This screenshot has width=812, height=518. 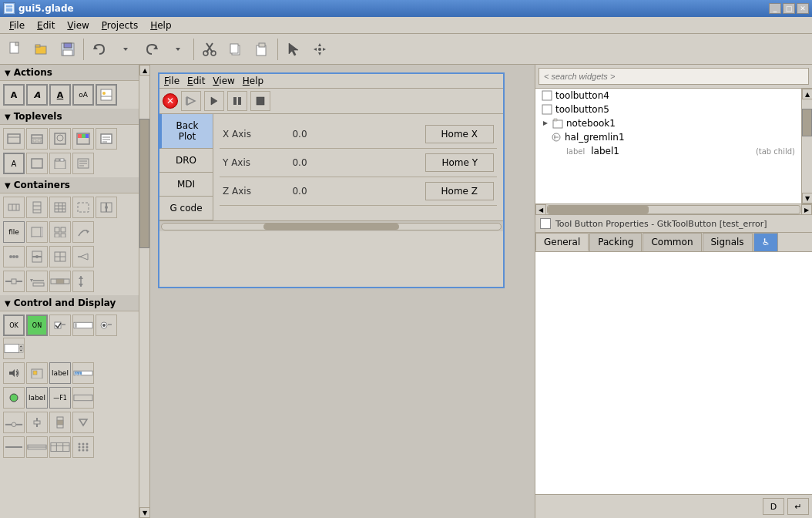 What do you see at coordinates (69, 117) in the screenshot?
I see `toplevels-section-header: ▼ Toplevels` at bounding box center [69, 117].